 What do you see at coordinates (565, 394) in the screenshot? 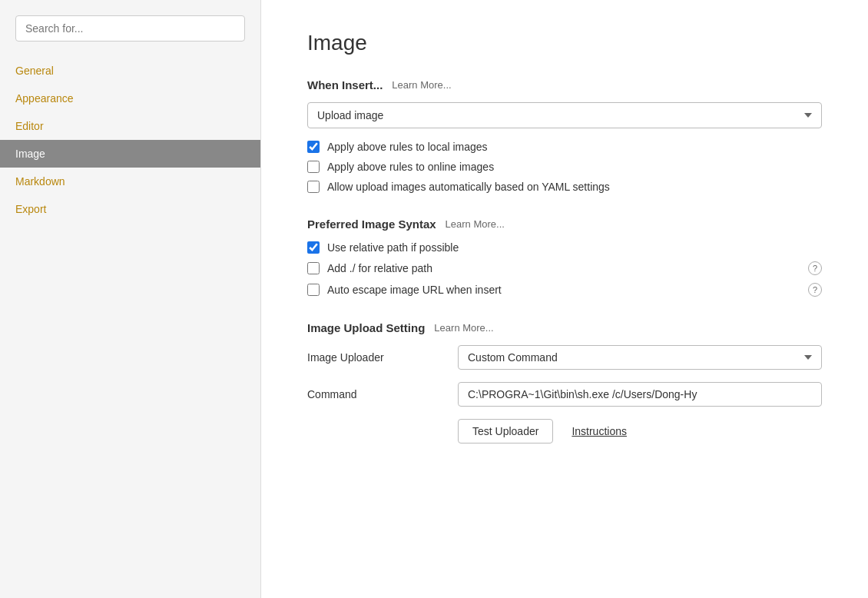
I see `command-row: Command` at bounding box center [565, 394].